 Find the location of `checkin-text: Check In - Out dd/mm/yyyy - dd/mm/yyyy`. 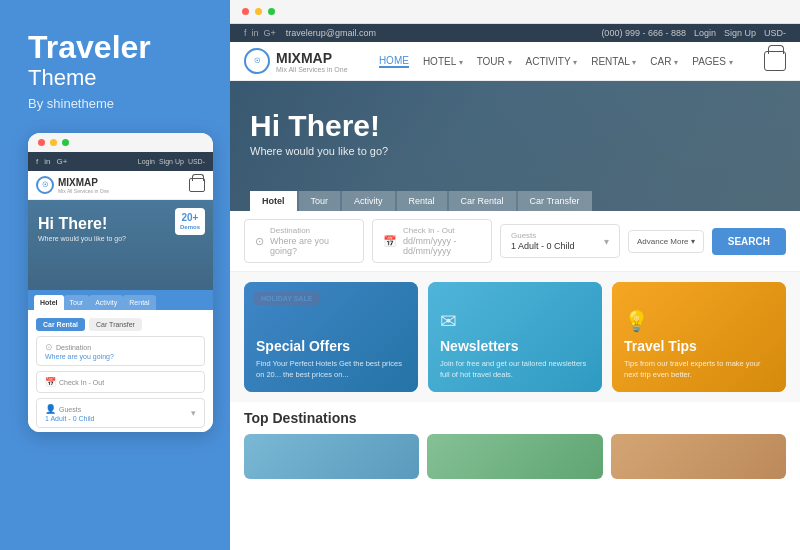

checkin-text: Check In - Out dd/mm/yyyy - dd/mm/yyyy is located at coordinates (442, 241).